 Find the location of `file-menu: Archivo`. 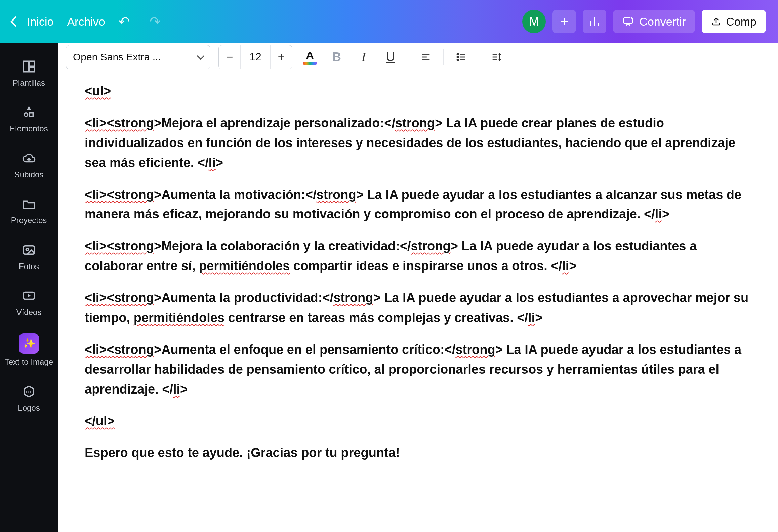

file-menu: Archivo is located at coordinates (86, 22).